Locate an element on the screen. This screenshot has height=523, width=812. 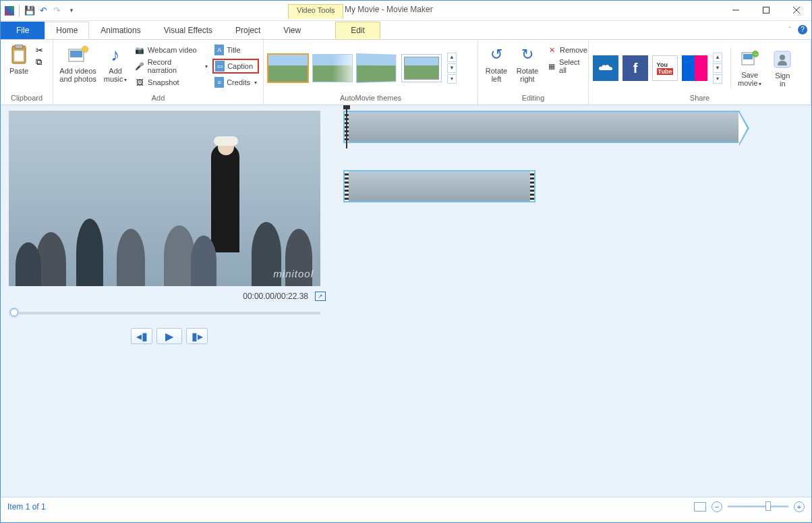
snapshot-icon: 🖼 is located at coordinates (140, 82).